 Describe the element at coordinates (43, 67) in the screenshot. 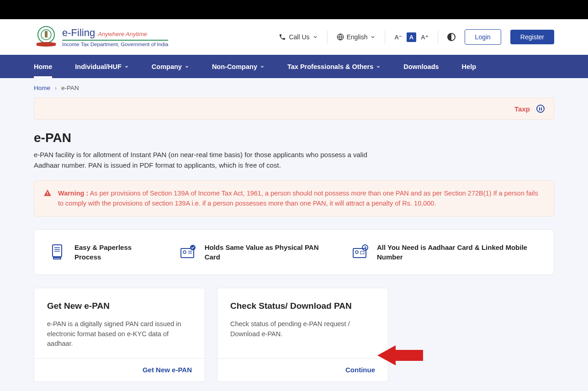

I see `nav-home: Home` at that location.